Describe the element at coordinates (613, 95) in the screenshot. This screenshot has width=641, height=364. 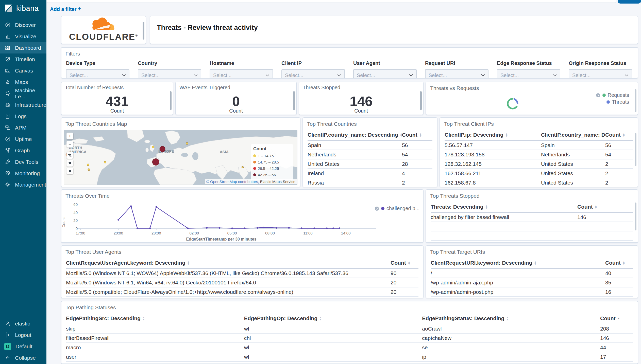
I see `legend-item-requests: Requests` at that location.